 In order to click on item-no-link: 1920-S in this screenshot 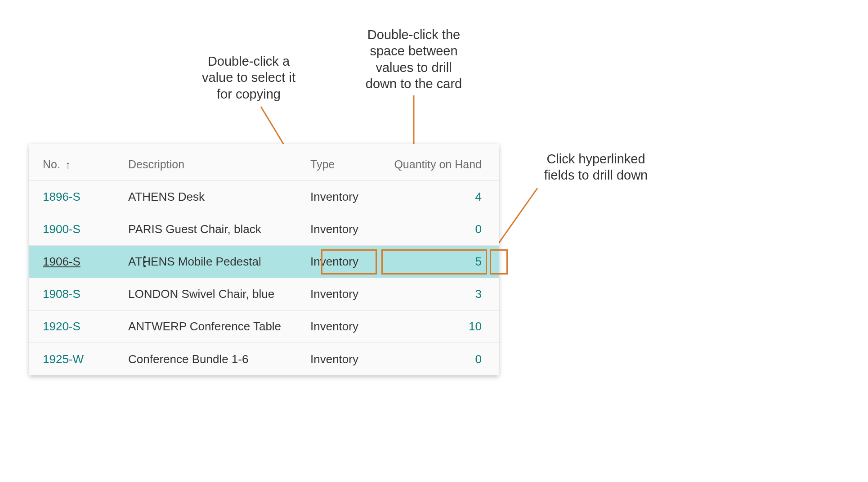, I will do `click(62, 326)`.